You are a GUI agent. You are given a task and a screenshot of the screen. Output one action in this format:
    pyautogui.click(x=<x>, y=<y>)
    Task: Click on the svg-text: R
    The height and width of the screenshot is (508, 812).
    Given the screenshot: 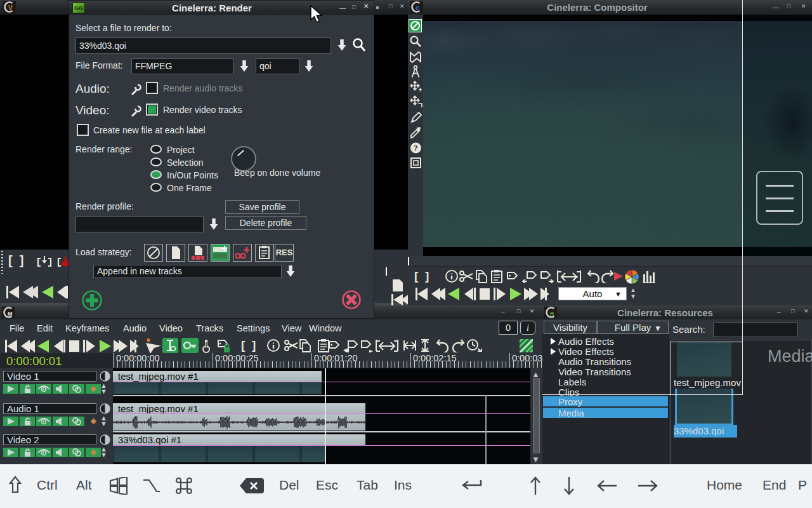 What is the action you would take?
    pyautogui.click(x=552, y=314)
    